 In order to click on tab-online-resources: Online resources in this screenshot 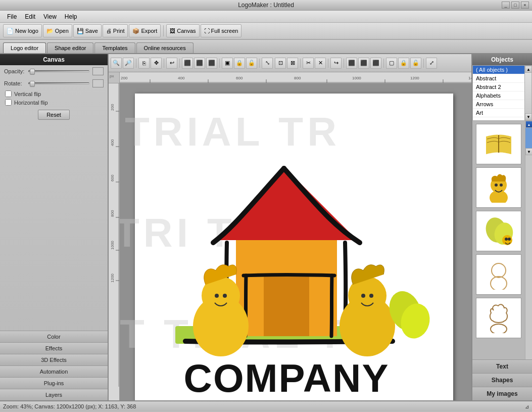, I will do `click(165, 48)`.